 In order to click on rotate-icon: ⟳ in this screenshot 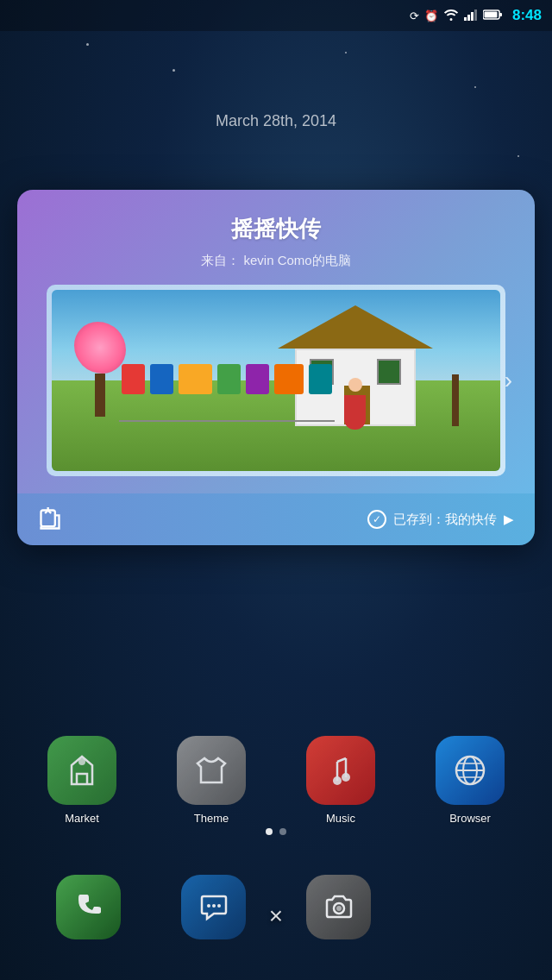, I will do `click(414, 16)`.